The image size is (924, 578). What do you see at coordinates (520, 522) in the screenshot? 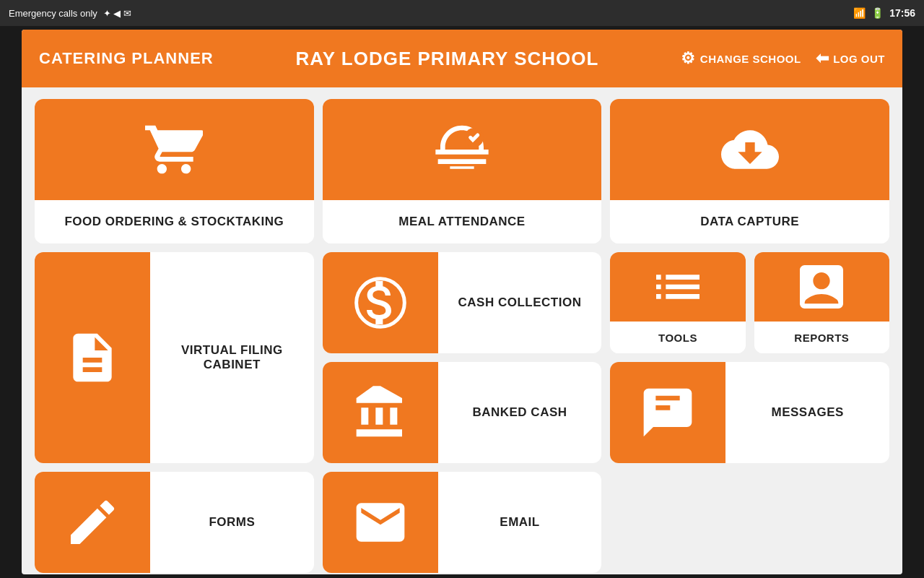
I see `email-label: EMAIL` at bounding box center [520, 522].